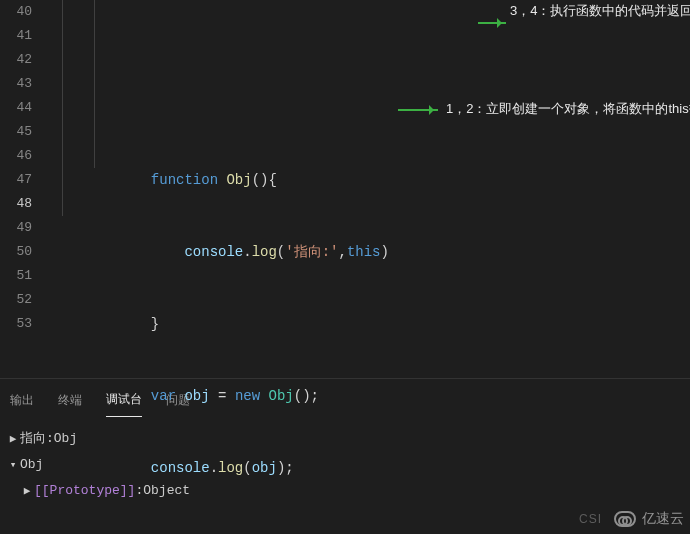 This screenshot has height=534, width=690. Describe the element at coordinates (164, 396) in the screenshot. I see `keyword-var: var` at that location.